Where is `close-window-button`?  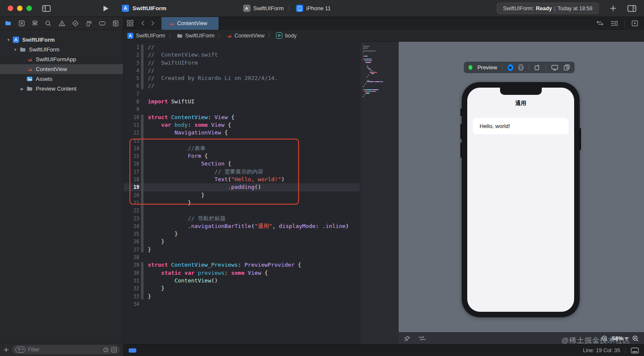 close-window-button is located at coordinates (10, 9).